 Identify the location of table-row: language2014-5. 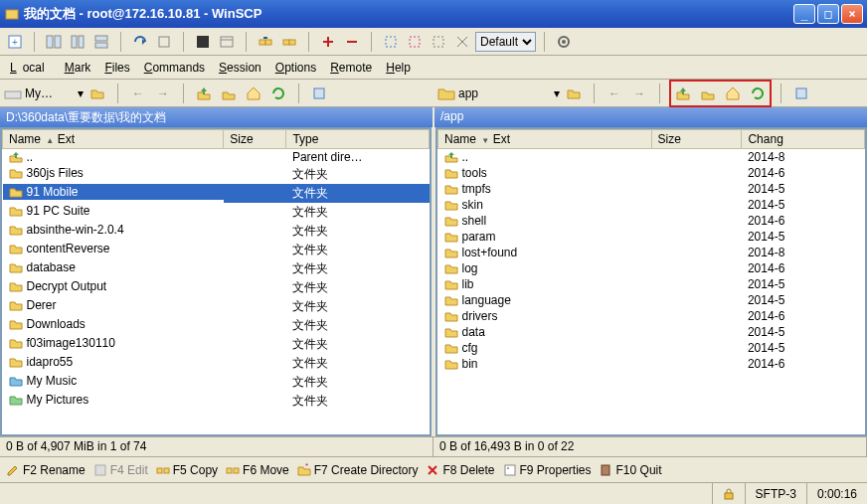
(652, 300).